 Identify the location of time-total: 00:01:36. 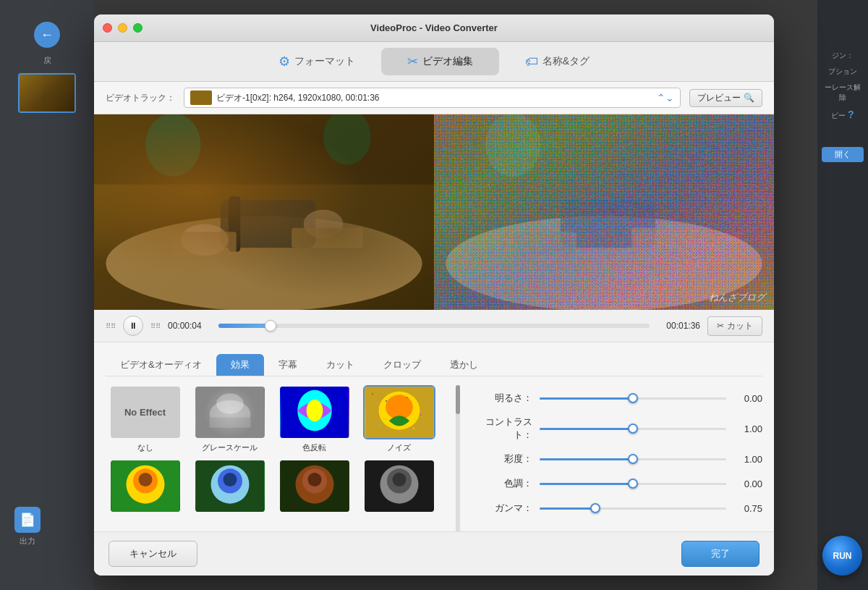
(678, 326).